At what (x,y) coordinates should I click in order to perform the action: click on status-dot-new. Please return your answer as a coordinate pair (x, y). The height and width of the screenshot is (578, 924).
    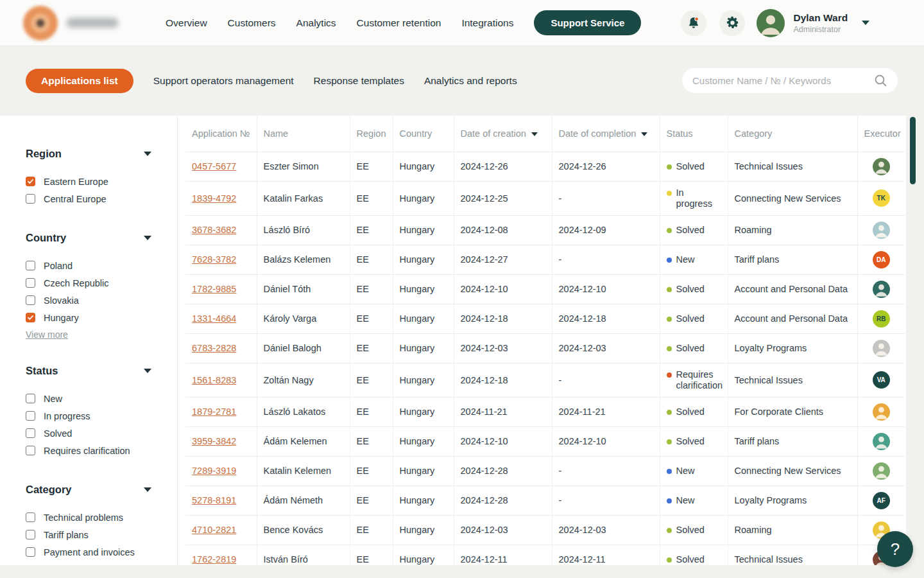
    Looking at the image, I should click on (669, 260).